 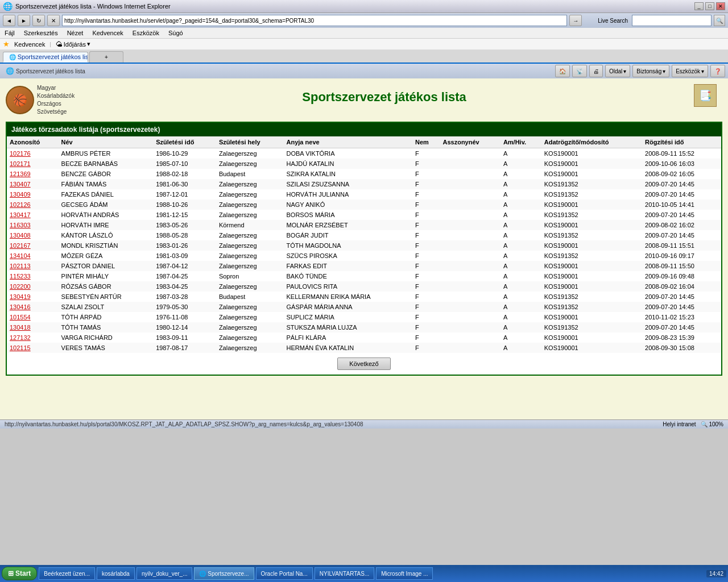 What do you see at coordinates (580, 71) in the screenshot?
I see `feeds-button: 📡` at bounding box center [580, 71].